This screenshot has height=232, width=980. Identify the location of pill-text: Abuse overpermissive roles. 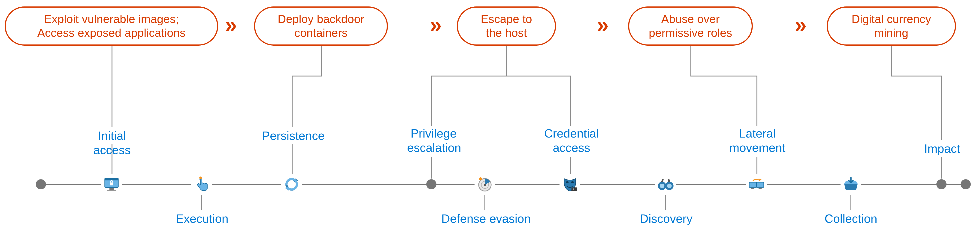
(690, 26).